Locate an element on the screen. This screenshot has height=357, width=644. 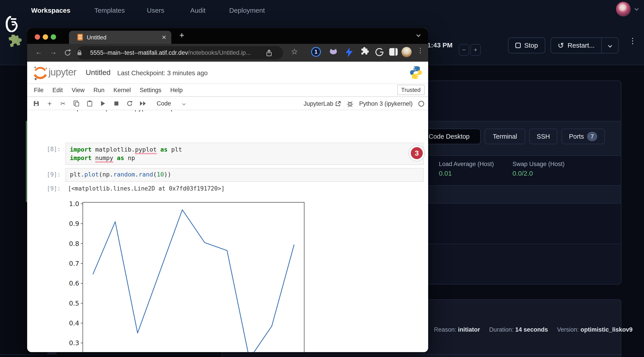
stat-value-load: 0.01 is located at coordinates (445, 174).